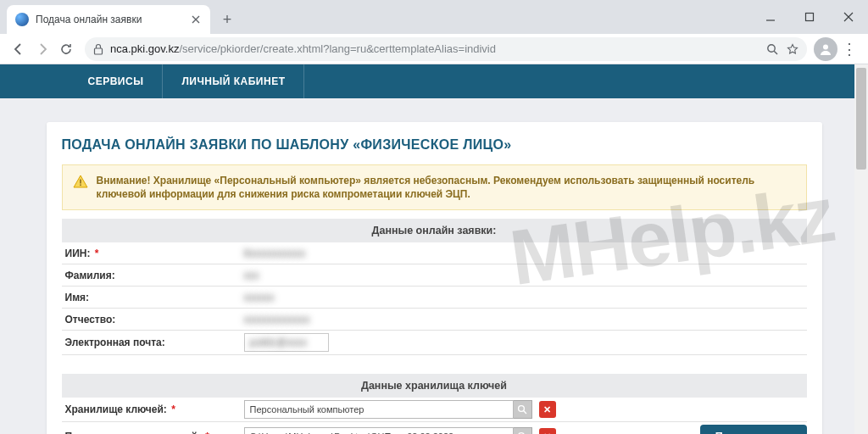 The image size is (868, 434). I want to click on row-keystore: Хранилище ключей: * ✕, so click(434, 410).